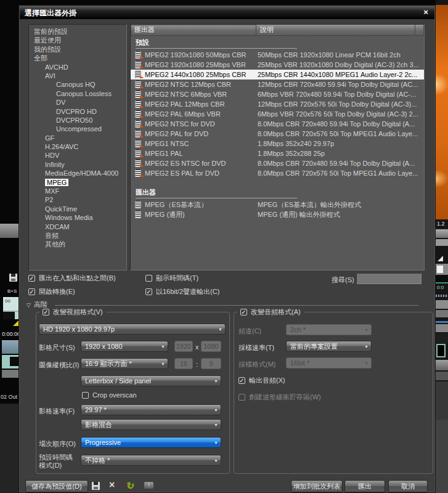  What do you see at coordinates (277, 55) in the screenshot?
I see `preset-row: MPEG2 1920x1080 50Mbps CBR50Mbps CBR 192…` at bounding box center [277, 55].